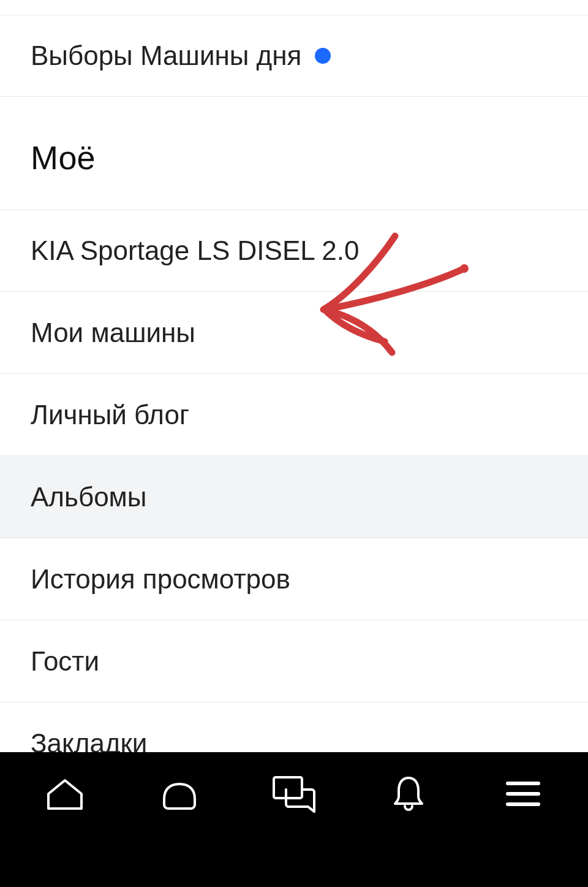  I want to click on menu-icon, so click(523, 794).